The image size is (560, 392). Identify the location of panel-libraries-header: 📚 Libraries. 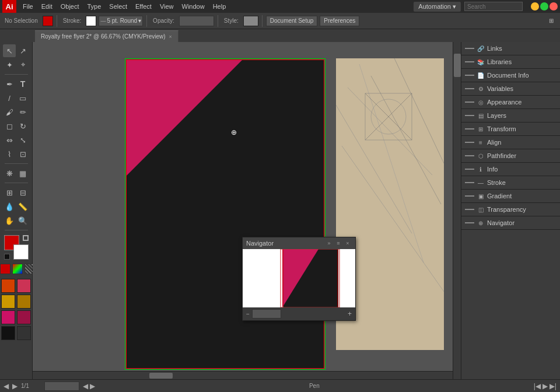
(511, 62).